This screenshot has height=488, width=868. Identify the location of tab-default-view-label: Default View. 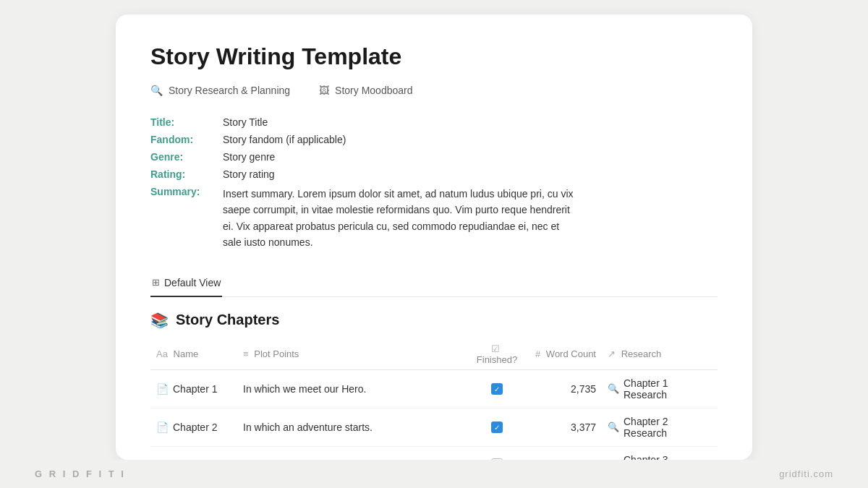
(192, 283).